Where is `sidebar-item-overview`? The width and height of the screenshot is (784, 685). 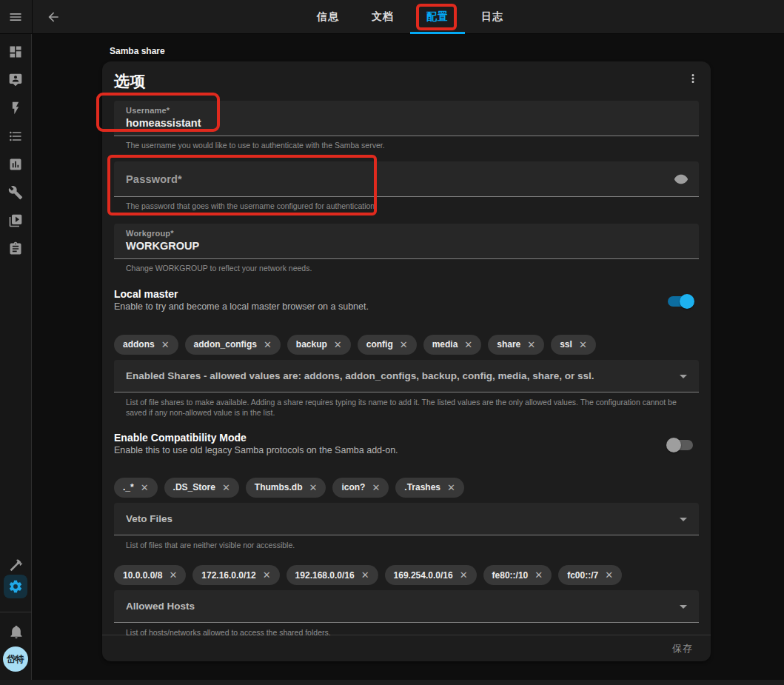
sidebar-item-overview is located at coordinates (16, 52).